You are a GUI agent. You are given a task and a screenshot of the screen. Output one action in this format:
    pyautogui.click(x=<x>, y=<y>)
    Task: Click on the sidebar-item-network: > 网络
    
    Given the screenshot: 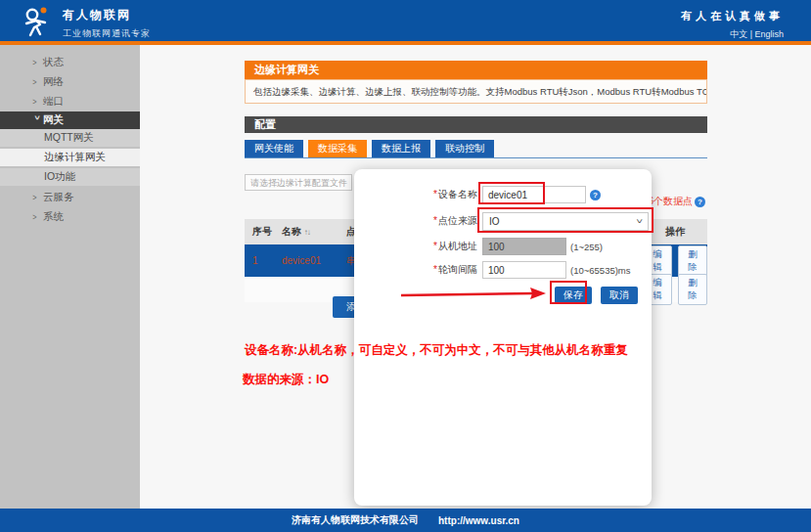 What is the action you would take?
    pyautogui.click(x=70, y=82)
    